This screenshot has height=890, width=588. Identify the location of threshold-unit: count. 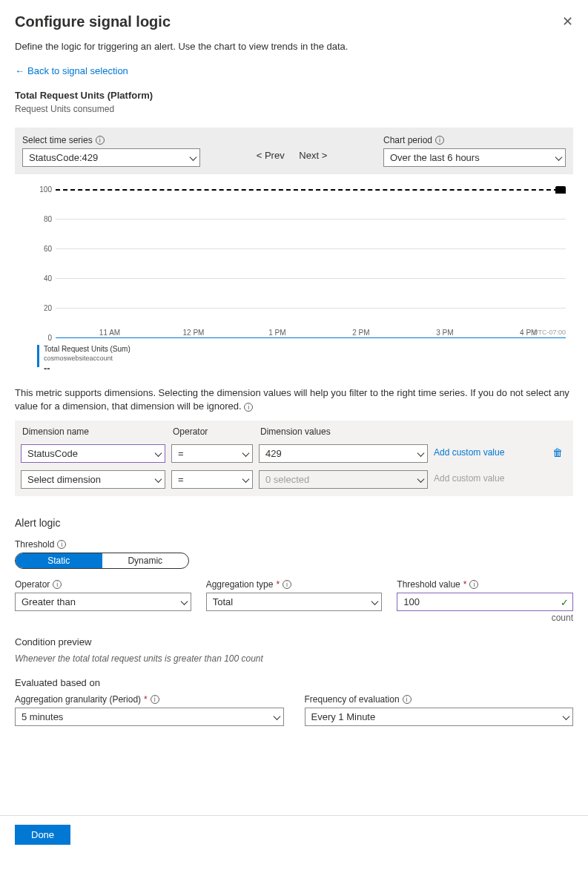
(485, 618).